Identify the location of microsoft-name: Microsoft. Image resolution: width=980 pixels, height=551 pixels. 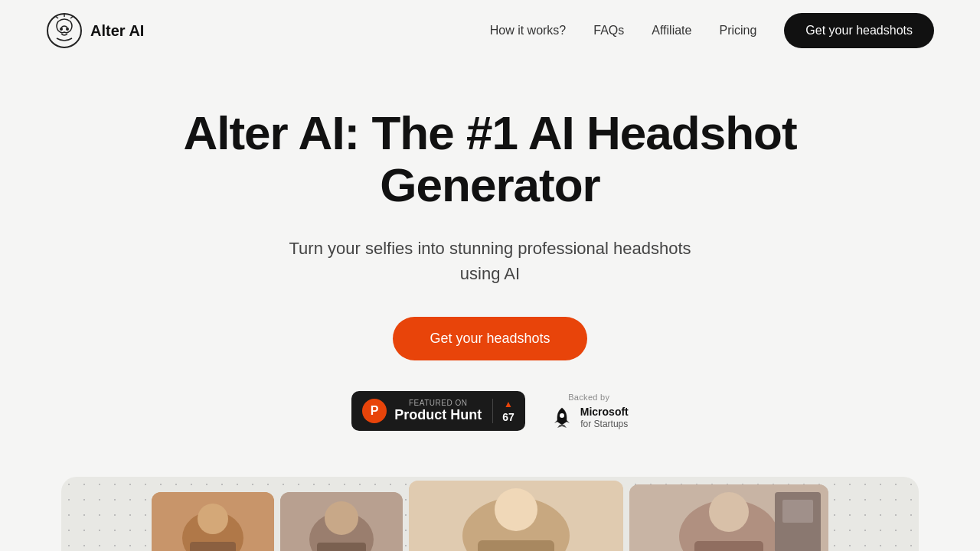
(605, 412).